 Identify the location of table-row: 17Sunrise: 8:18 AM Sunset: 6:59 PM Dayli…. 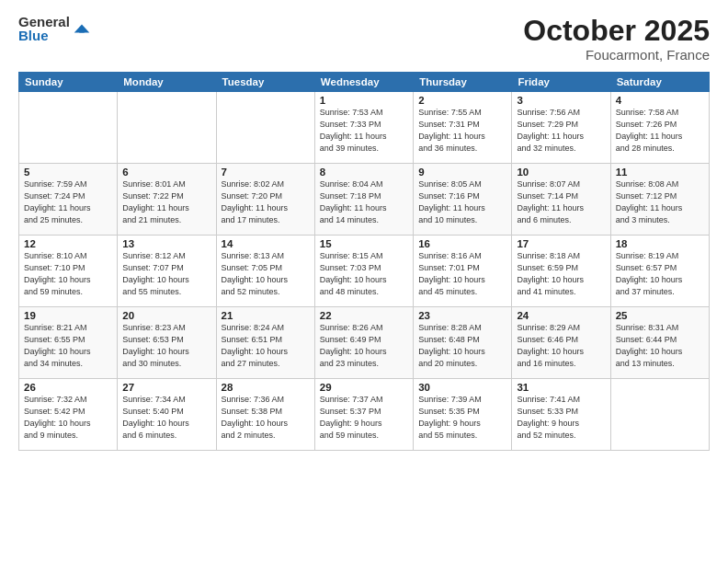
(561, 271).